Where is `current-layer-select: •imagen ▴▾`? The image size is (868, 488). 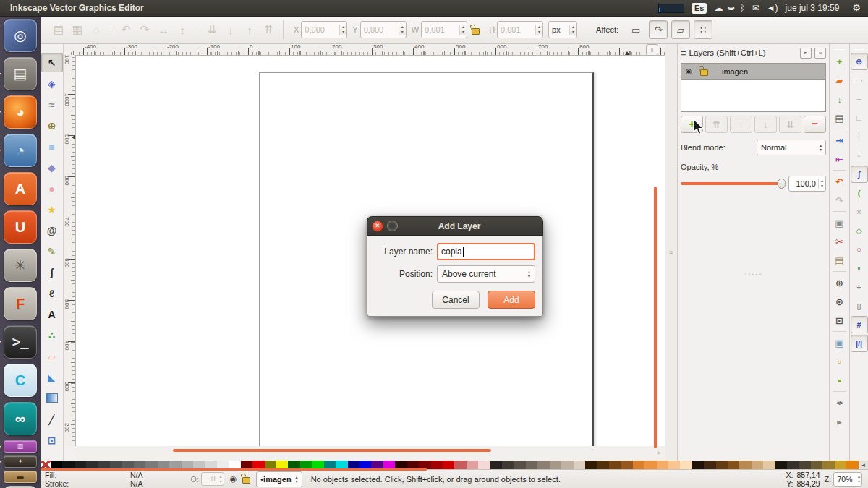
current-layer-select: •imagen ▴▾ is located at coordinates (279, 479).